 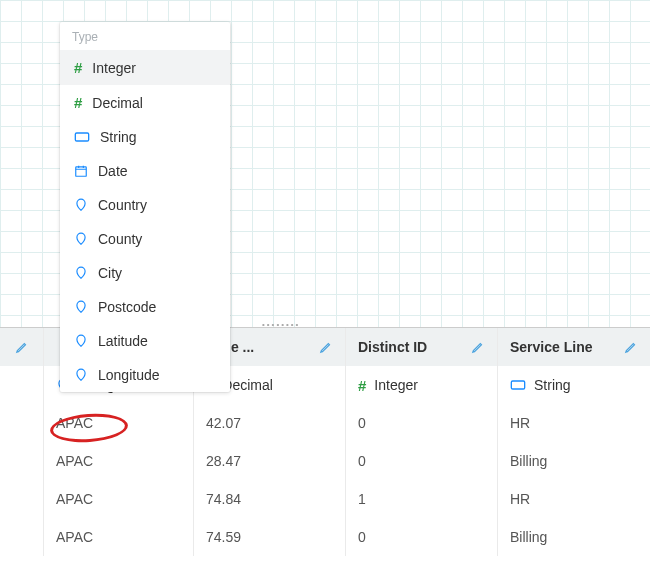 What do you see at coordinates (325, 537) in the screenshot?
I see `table-row: APAC74.590Billing` at bounding box center [325, 537].